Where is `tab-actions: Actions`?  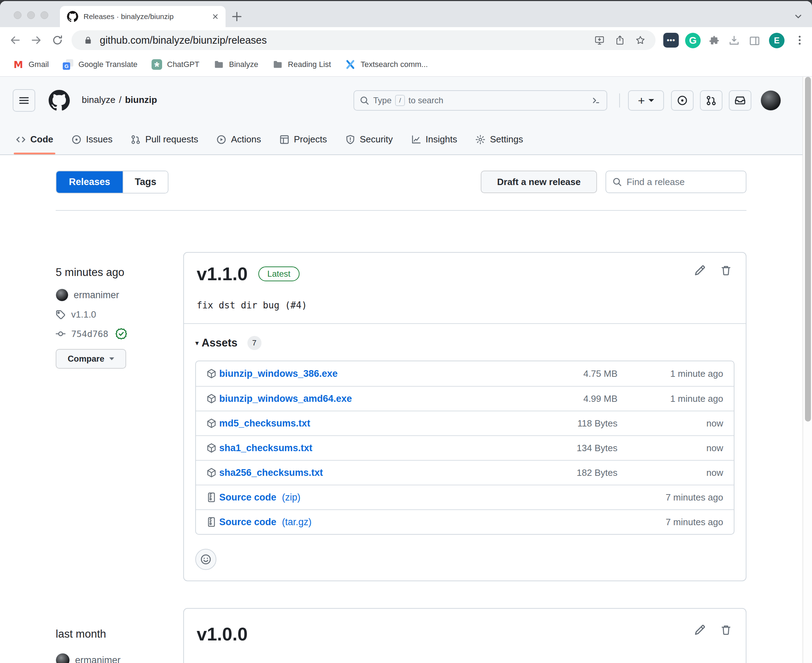
tab-actions: Actions is located at coordinates (239, 139).